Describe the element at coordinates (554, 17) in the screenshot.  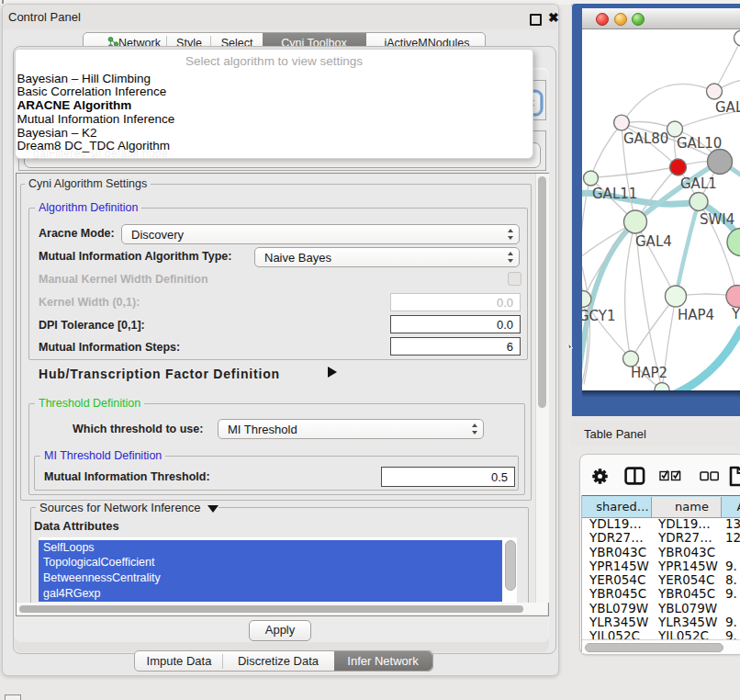
I see `close-icon: ✖` at that location.